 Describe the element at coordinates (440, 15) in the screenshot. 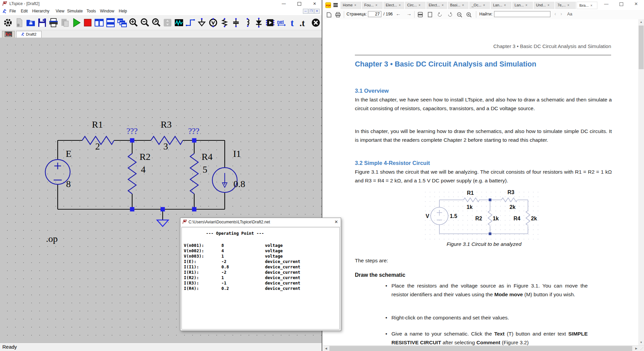

I see `rotate-left-icon` at that location.